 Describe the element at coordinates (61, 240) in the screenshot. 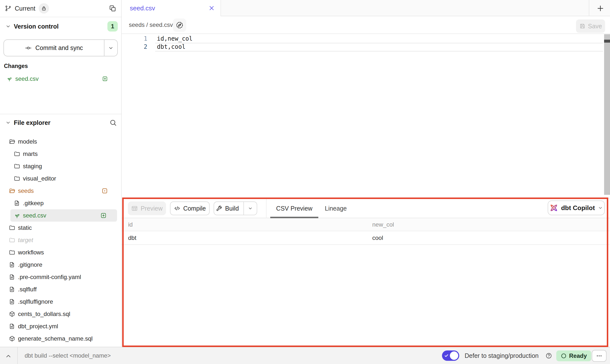

I see `file-row: target` at that location.